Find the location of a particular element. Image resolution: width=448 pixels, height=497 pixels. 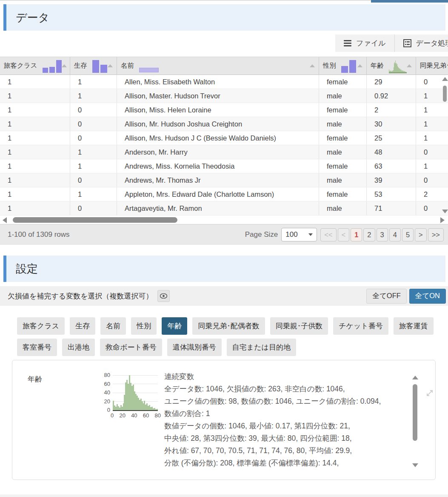

variable-chip-sex: 性別 is located at coordinates (144, 326).